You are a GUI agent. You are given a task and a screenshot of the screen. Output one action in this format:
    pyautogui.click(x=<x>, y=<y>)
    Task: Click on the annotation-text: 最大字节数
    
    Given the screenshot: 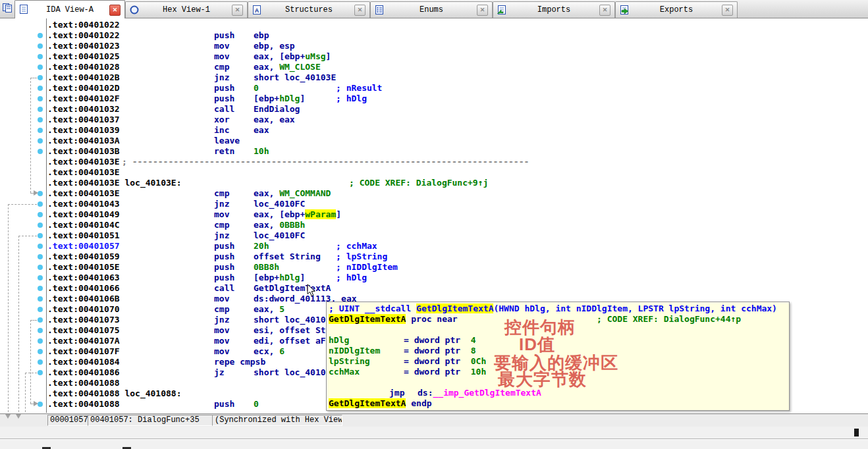 What is the action you would take?
    pyautogui.click(x=543, y=379)
    